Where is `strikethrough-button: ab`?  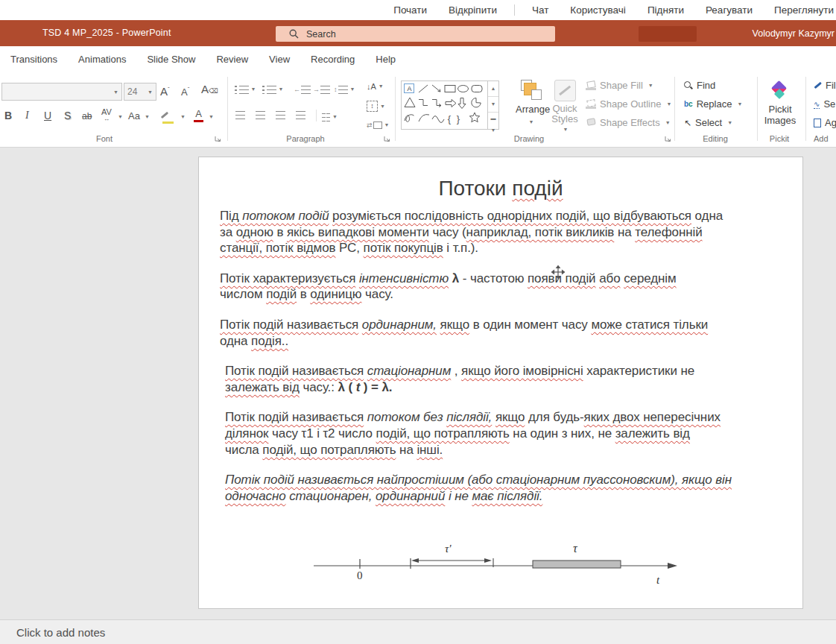 strikethrough-button: ab is located at coordinates (86, 116).